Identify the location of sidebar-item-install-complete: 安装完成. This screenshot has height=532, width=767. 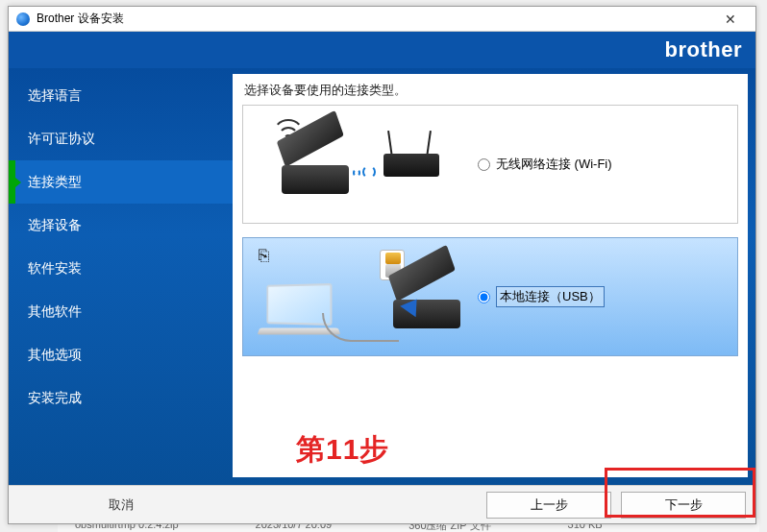
(121, 398).